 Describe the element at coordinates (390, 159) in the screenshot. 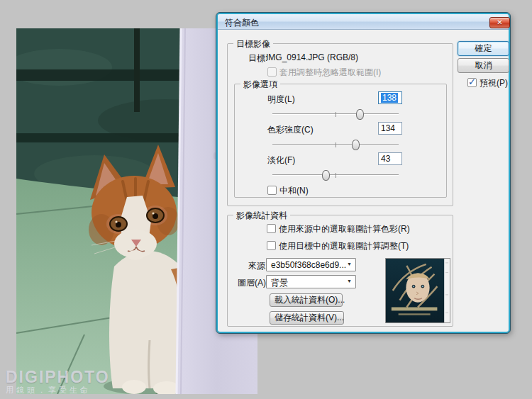

I see `fade-input: 43` at that location.